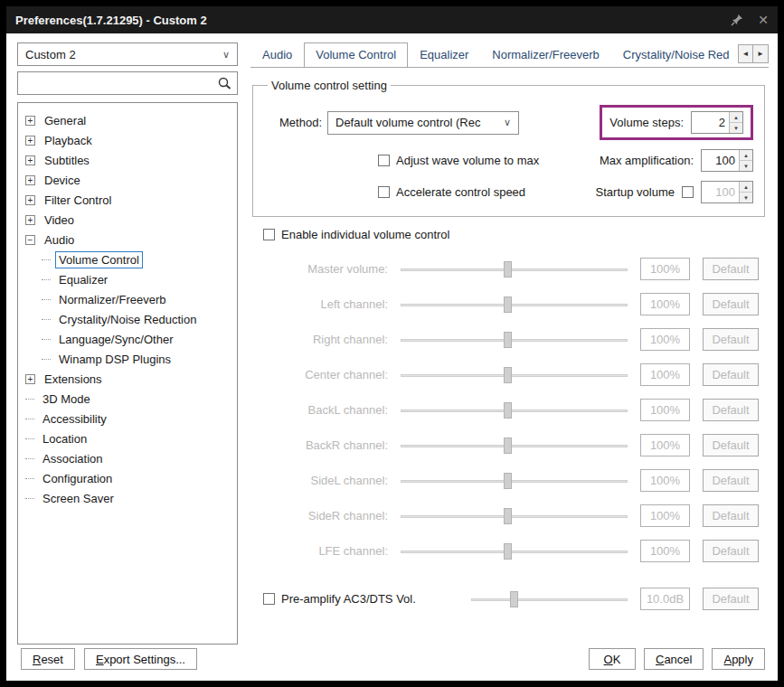 This screenshot has height=687, width=784. I want to click on ok-button: OK, so click(612, 659).